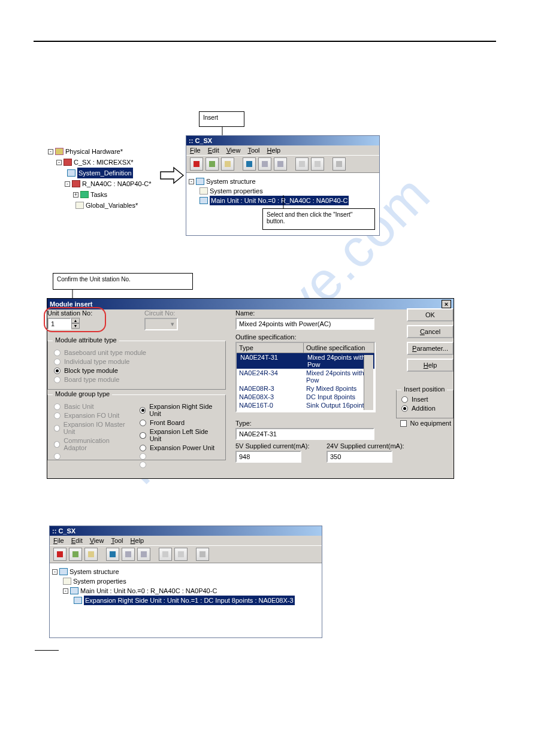  What do you see at coordinates (75, 321) in the screenshot?
I see `spin-up-icon: ▲` at bounding box center [75, 321].